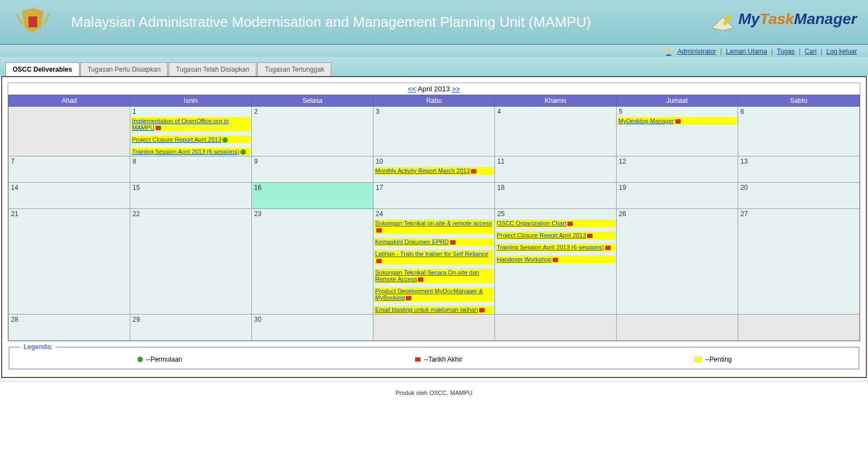 Image resolution: width=868 pixels, height=465 pixels. Describe the element at coordinates (785, 51) in the screenshot. I see `nav-tasks-link: Tugas` at that location.